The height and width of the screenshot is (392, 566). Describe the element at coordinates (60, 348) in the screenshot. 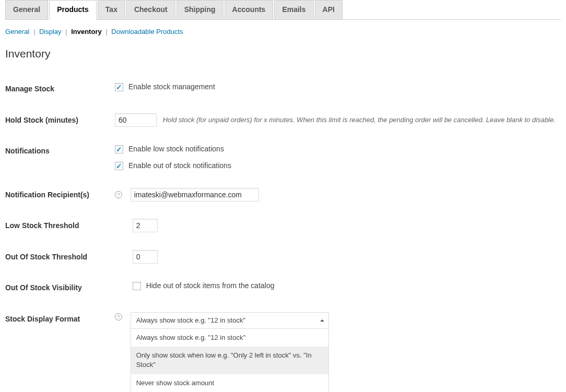

I see `label-display-format: Stock Display Format` at that location.